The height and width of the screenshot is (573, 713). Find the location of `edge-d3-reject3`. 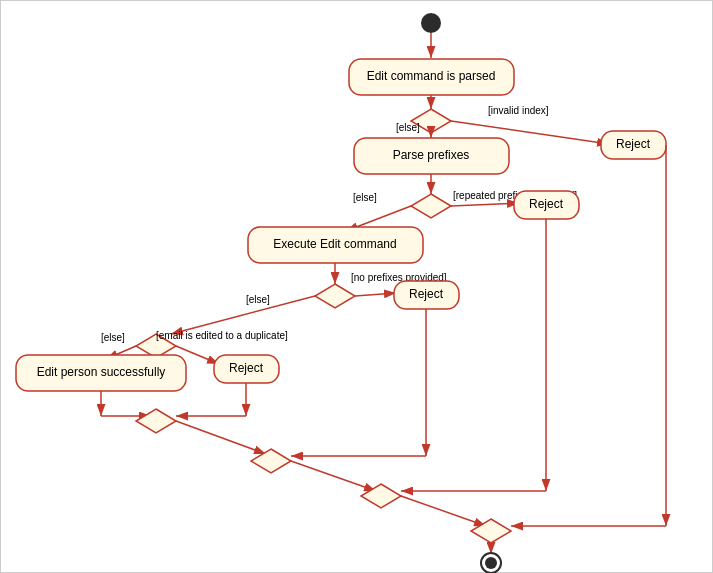

edge-d3-reject3 is located at coordinates (376, 294).